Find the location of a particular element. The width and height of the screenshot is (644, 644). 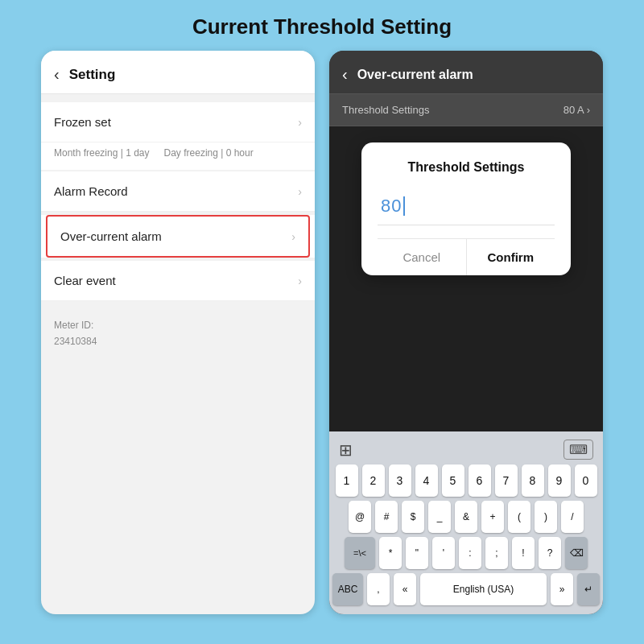

meter-label: Meter ID: 23410384 is located at coordinates (76, 333).